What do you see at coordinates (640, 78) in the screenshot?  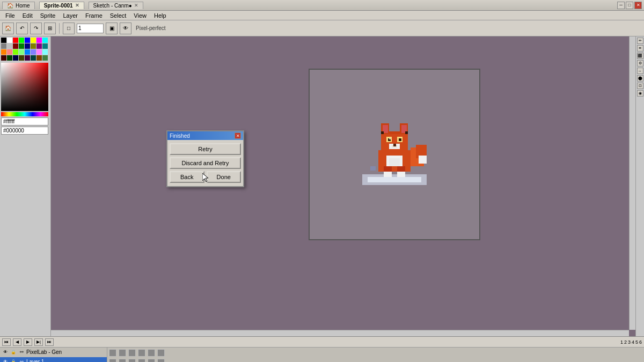 I see `right-tool-6: ⬤` at bounding box center [640, 78].